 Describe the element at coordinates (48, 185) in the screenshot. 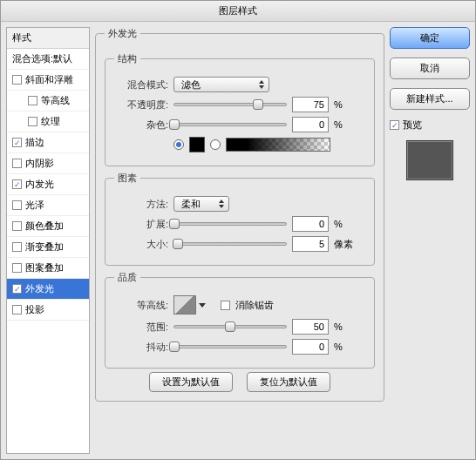

I see `style-inner-glow: 内发光` at that location.